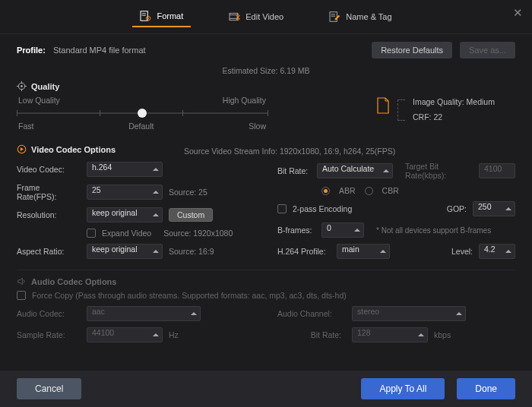 The image size is (532, 407). I want to click on crf-value: CRF: 22, so click(454, 117).